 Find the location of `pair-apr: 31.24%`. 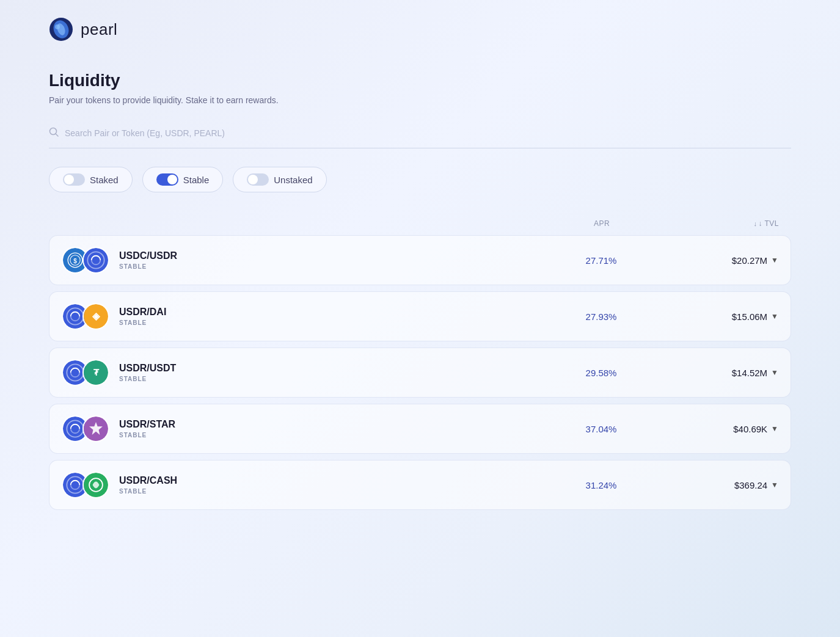

pair-apr: 31.24% is located at coordinates (601, 485).